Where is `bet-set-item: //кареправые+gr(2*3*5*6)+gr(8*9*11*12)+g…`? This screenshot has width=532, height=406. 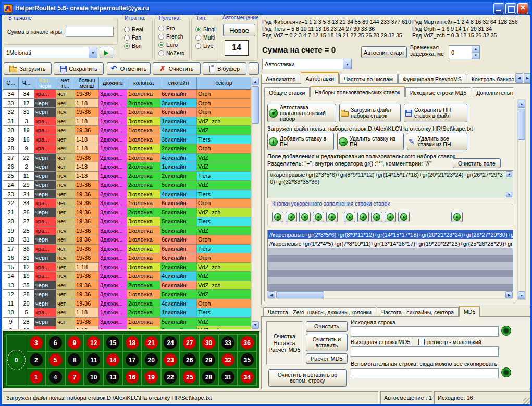 bet-set-item: //кареправые+gr(2*3*5*6)+gr(8*9*11*12)+g… is located at coordinates (390, 234).